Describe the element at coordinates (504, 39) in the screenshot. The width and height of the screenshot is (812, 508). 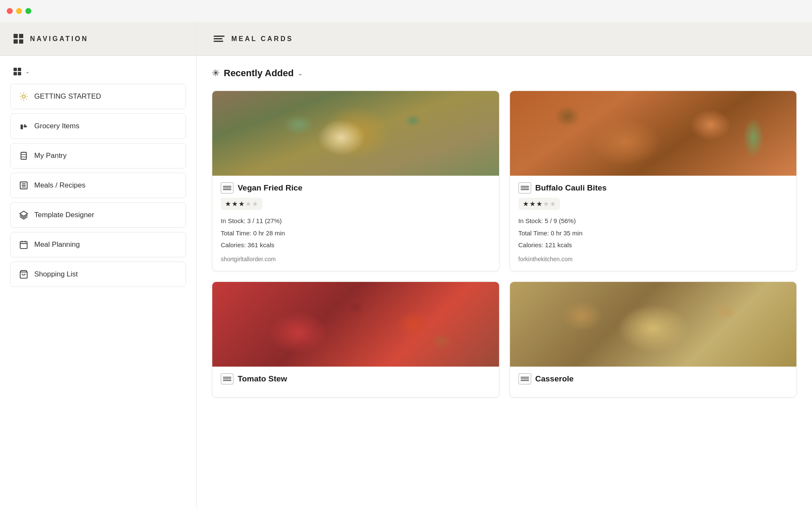
I see `content-header: MEAL CARDS` at that location.